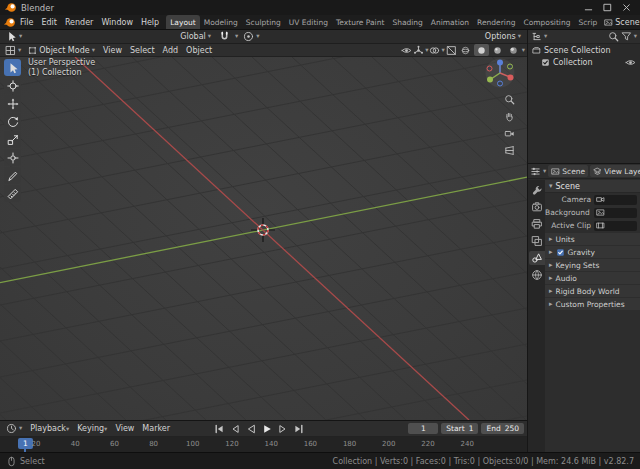  Describe the element at coordinates (282, 428) in the screenshot. I see `playback-next-key-button` at that location.